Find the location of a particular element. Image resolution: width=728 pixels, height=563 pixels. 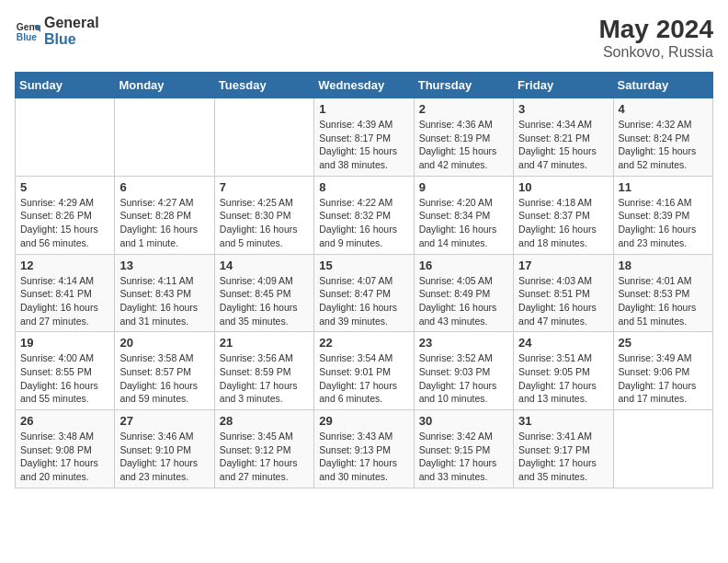

calendar-week-row: 5Sunrise: 4:29 AM Sunset: 8:26 PM Daylig… is located at coordinates (364, 215).